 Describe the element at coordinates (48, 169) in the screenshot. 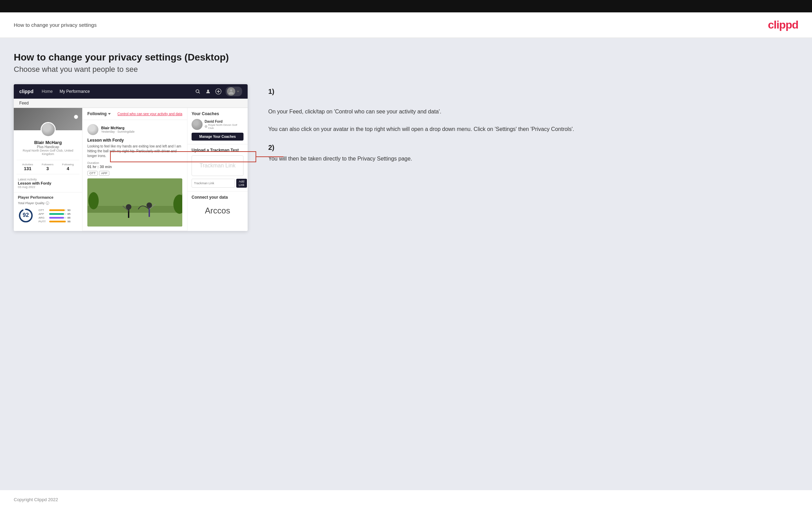

I see `app-sidebar: Blair McHarg Plus Handicap Royal North D…` at that location.